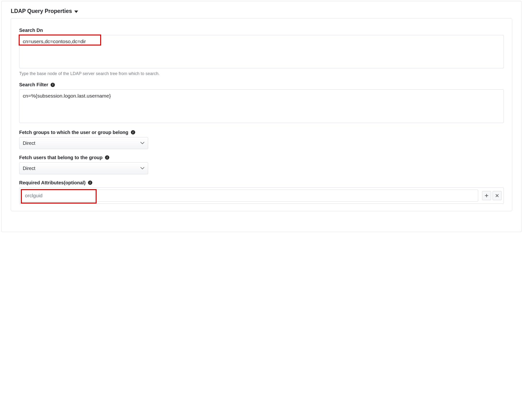 Image resolution: width=523 pixels, height=420 pixels. Describe the element at coordinates (262, 30) in the screenshot. I see `label-search-dn: Search Dn` at that location.